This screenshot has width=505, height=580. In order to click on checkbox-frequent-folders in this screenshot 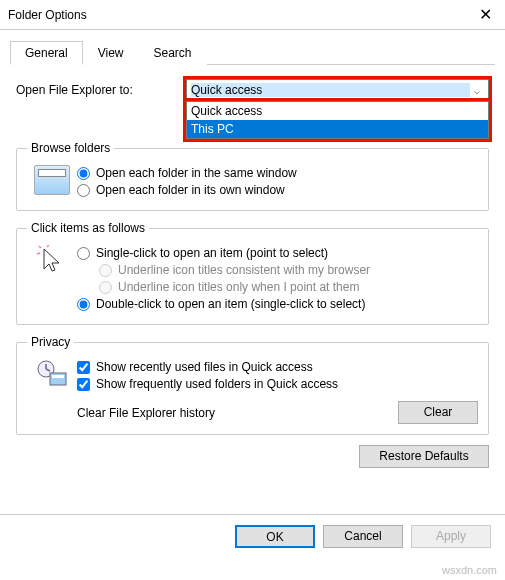, I will do `click(84, 384)`.